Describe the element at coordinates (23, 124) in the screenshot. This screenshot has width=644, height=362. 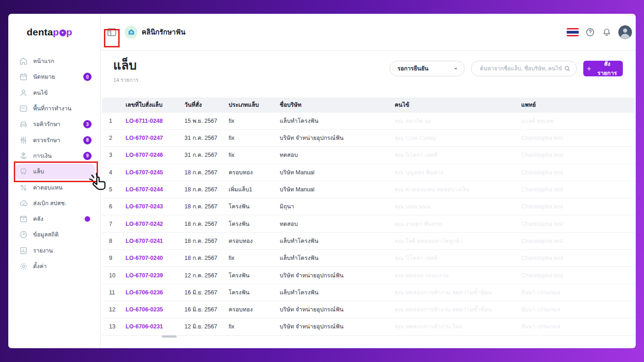
I see `queue-icon` at that location.